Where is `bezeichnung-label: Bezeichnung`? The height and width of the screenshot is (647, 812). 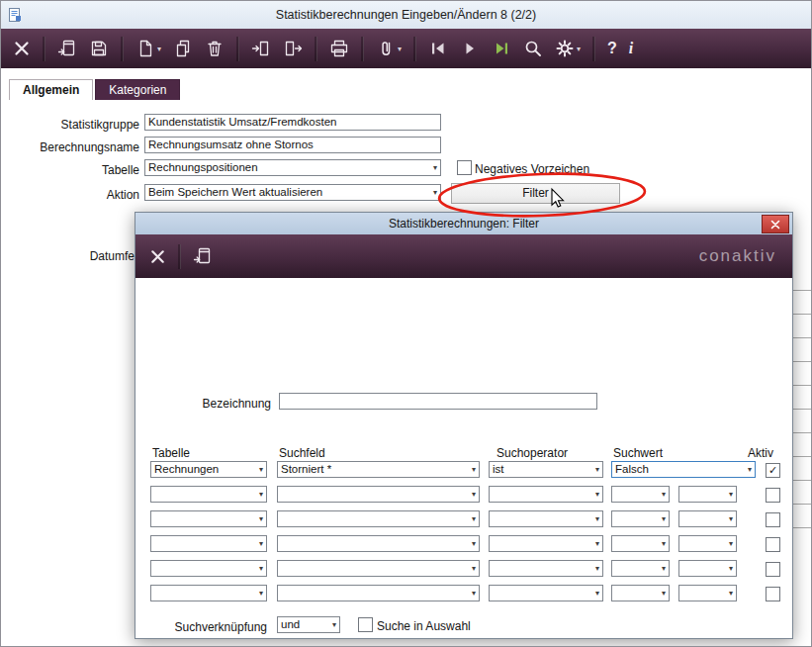
bezeichnung-label: Bezeichnung is located at coordinates (204, 404).